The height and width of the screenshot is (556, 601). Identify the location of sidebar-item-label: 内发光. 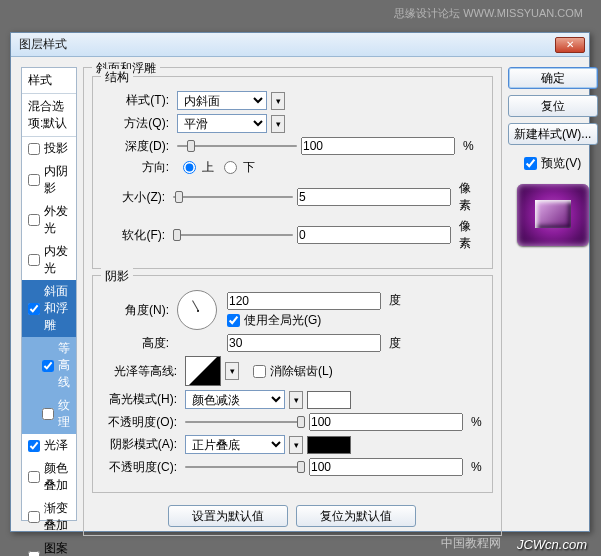
(57, 260).